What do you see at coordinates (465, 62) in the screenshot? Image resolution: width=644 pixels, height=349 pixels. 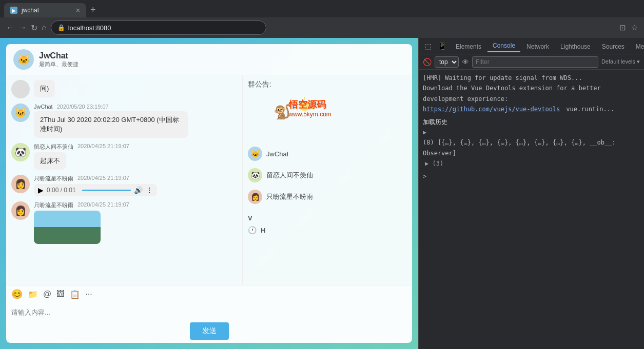 I see `eye-icon: 👁` at bounding box center [465, 62].